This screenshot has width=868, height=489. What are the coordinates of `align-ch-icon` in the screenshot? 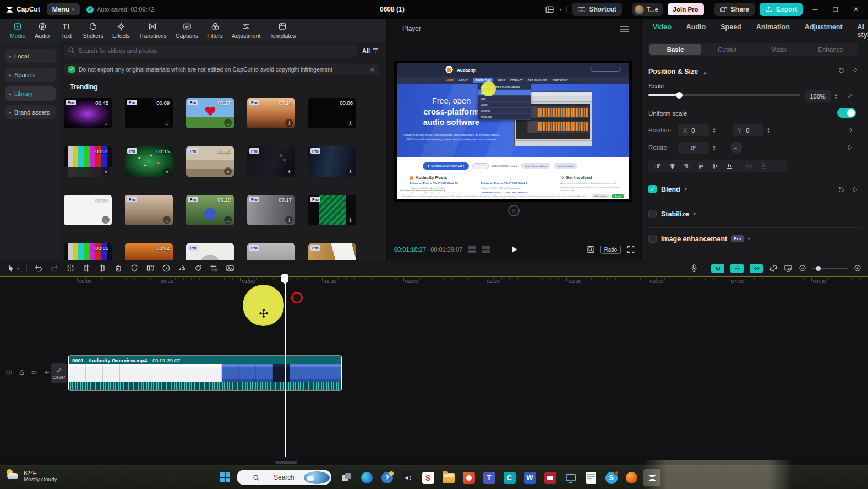 It's located at (672, 166).